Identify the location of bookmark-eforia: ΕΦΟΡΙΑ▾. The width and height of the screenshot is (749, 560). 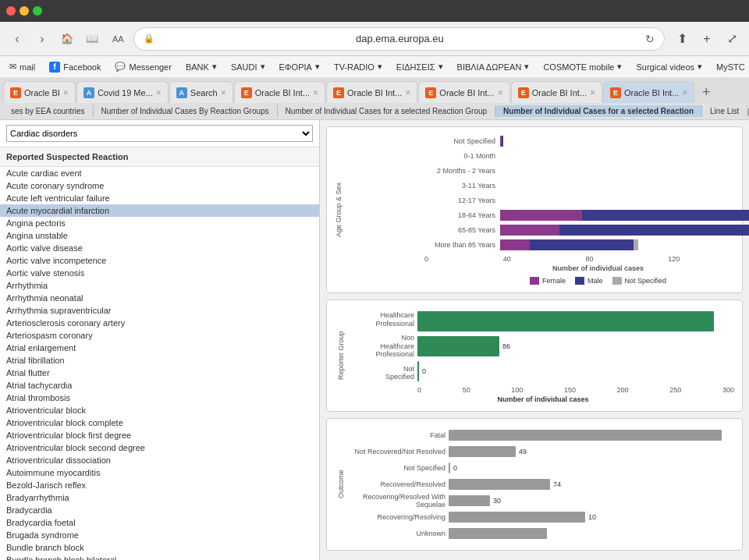
(300, 67).